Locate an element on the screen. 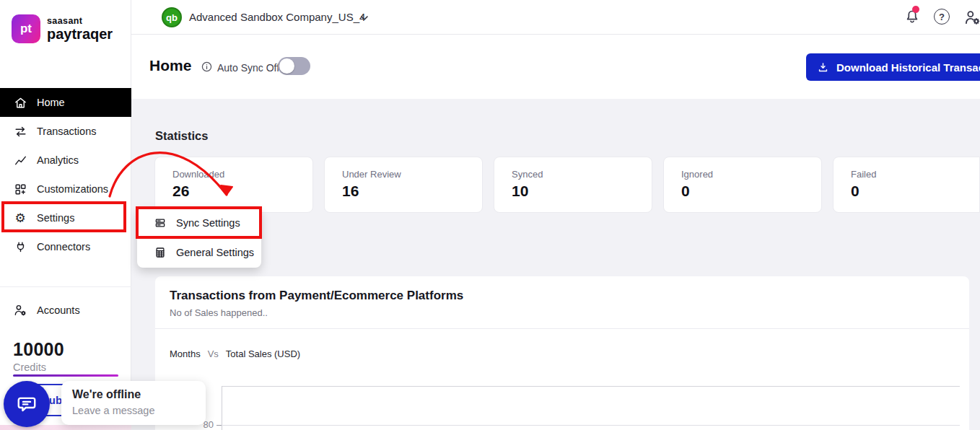 The height and width of the screenshot is (430, 980). chat-icon is located at coordinates (27, 404).